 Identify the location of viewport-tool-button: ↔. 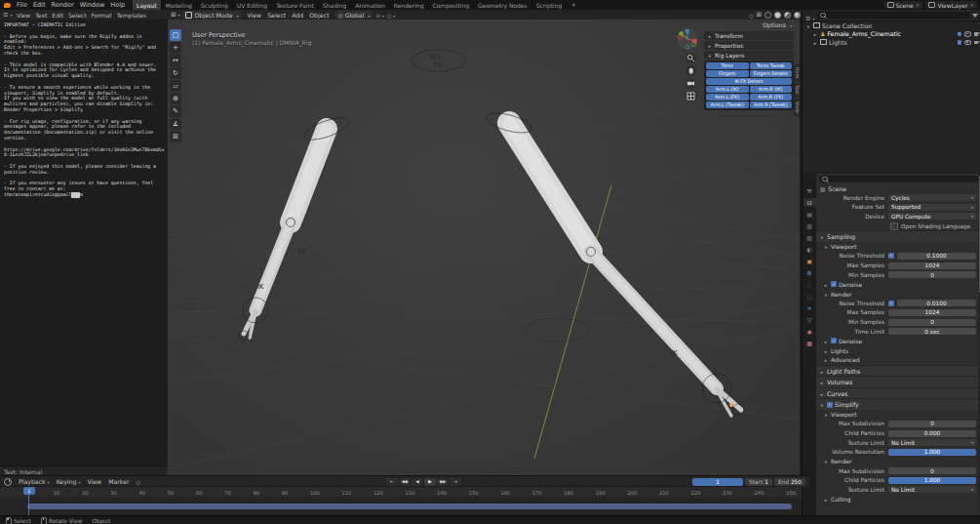
(176, 60).